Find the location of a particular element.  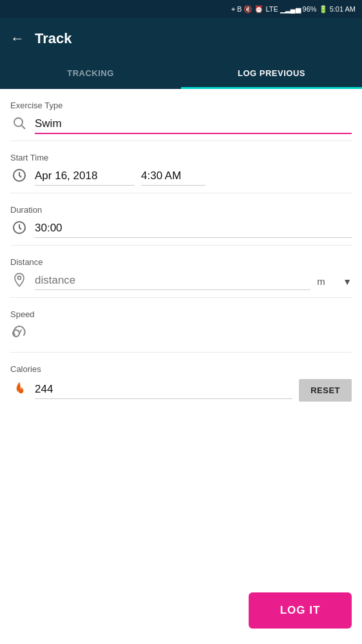

calories-label: Calories is located at coordinates (181, 369).